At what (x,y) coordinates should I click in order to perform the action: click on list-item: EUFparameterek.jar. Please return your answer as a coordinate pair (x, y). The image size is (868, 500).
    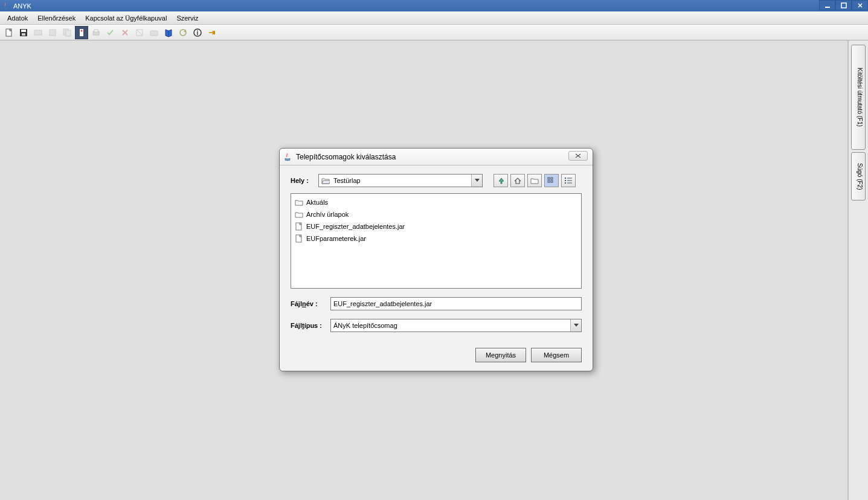
    Looking at the image, I should click on (436, 239).